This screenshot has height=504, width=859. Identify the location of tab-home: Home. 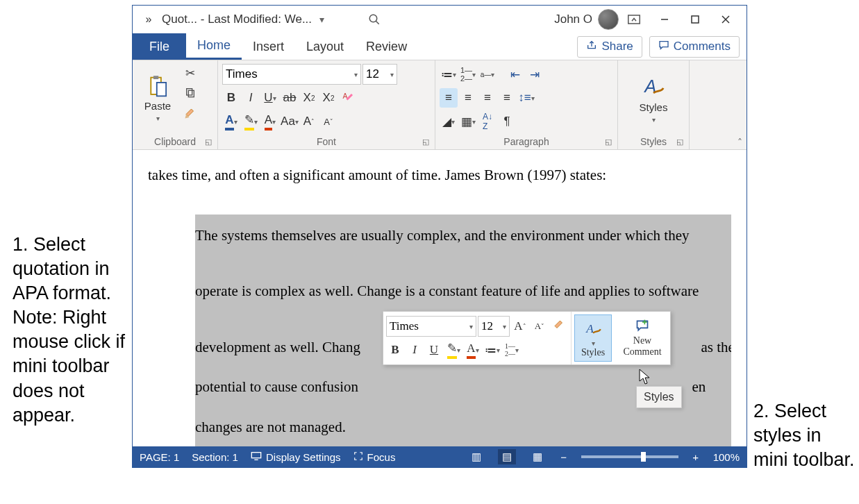
(214, 47).